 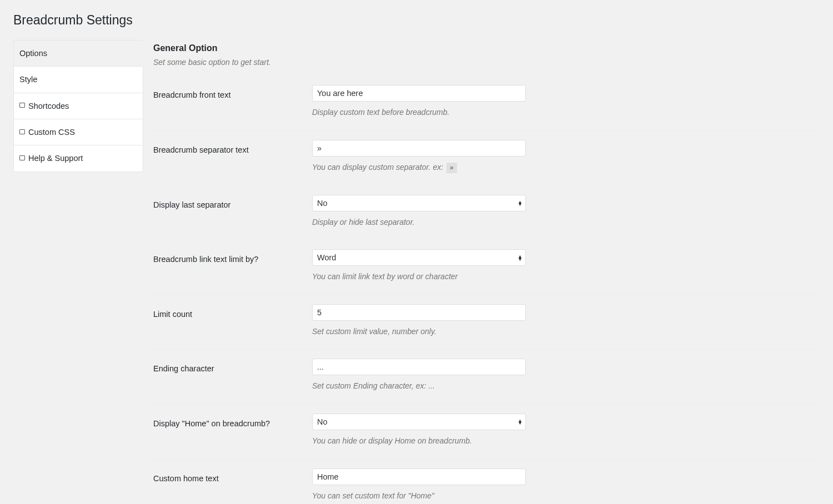 I want to click on help-text: You can limit link text by word or chara…, so click(x=462, y=277).